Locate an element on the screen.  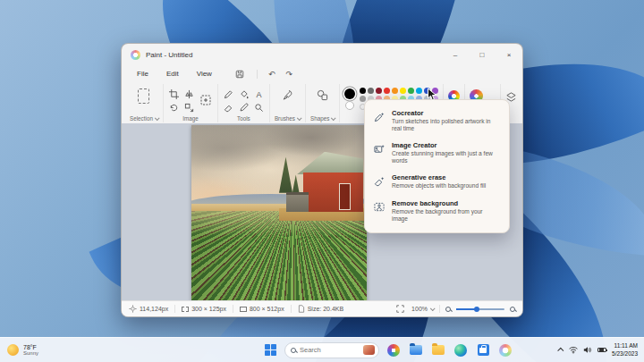
maximize-button: □ is located at coordinates (482, 55).